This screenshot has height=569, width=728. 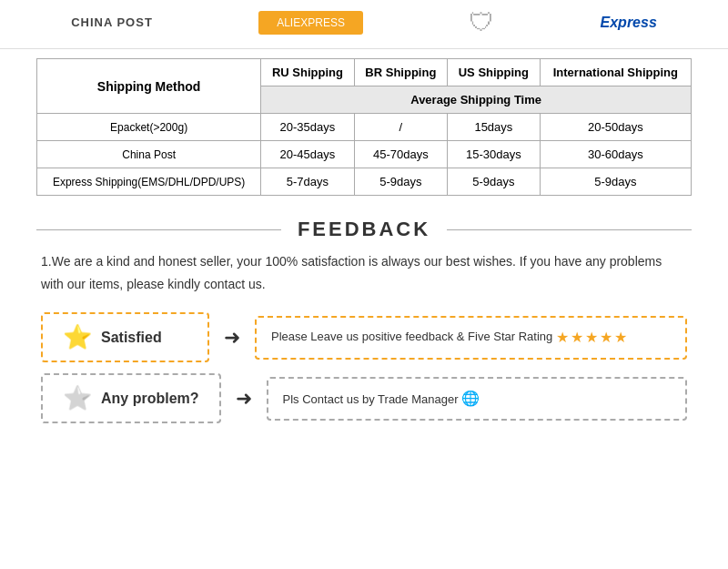 What do you see at coordinates (364, 155) in the screenshot?
I see `table-row: China Post 20-45days 45-70days 15-30days…` at bounding box center [364, 155].